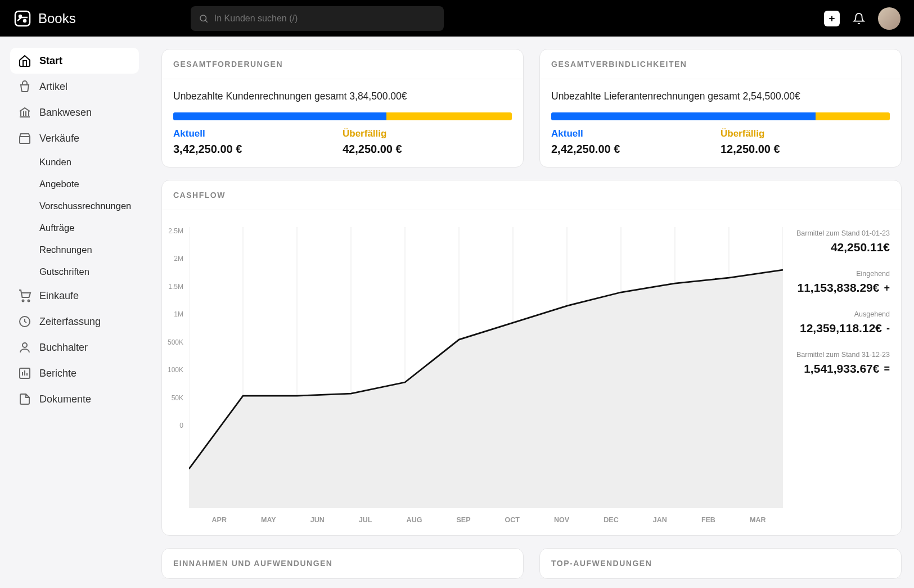  What do you see at coordinates (758, 520) in the screenshot?
I see `xtick: MAR` at bounding box center [758, 520].